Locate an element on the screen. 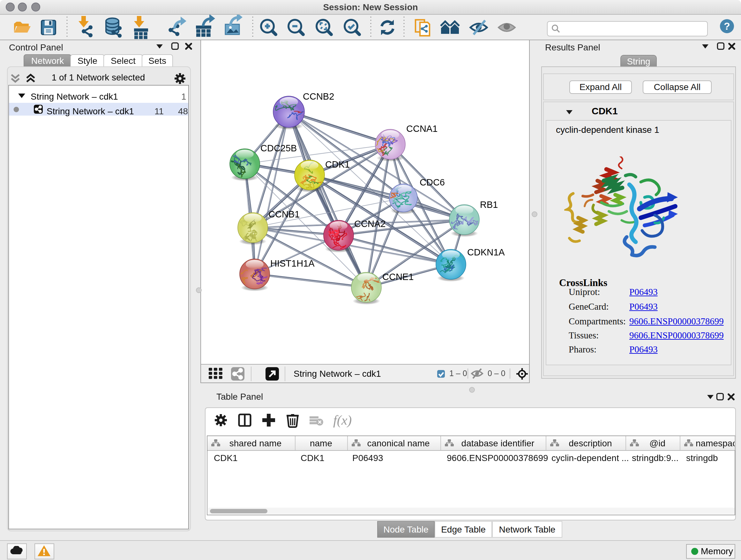 This screenshot has width=741, height=560. svg-text: CCNB1 is located at coordinates (284, 214).